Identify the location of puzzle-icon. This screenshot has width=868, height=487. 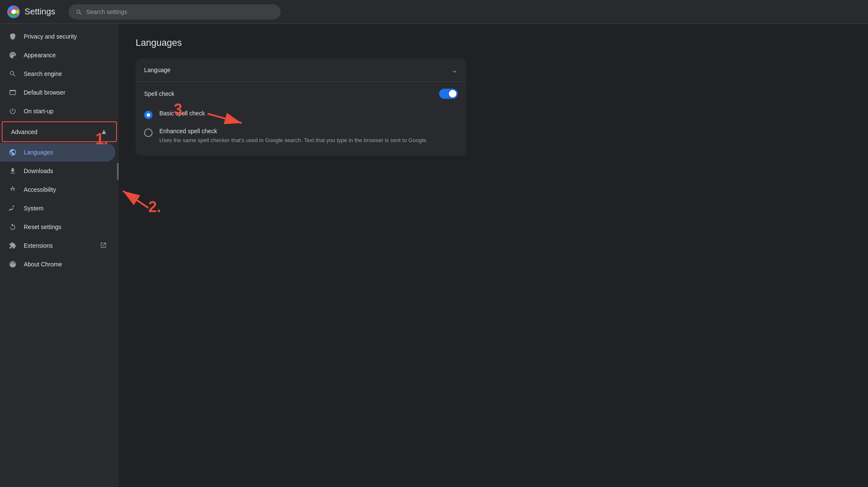
(13, 246).